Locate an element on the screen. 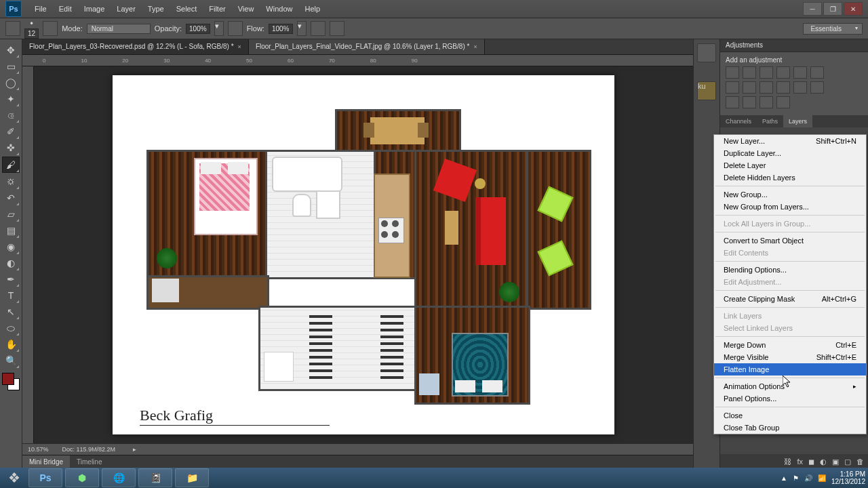 Image resolution: width=868 pixels, height=488 pixels. menu-item: Convert to Smart Object is located at coordinates (790, 241).